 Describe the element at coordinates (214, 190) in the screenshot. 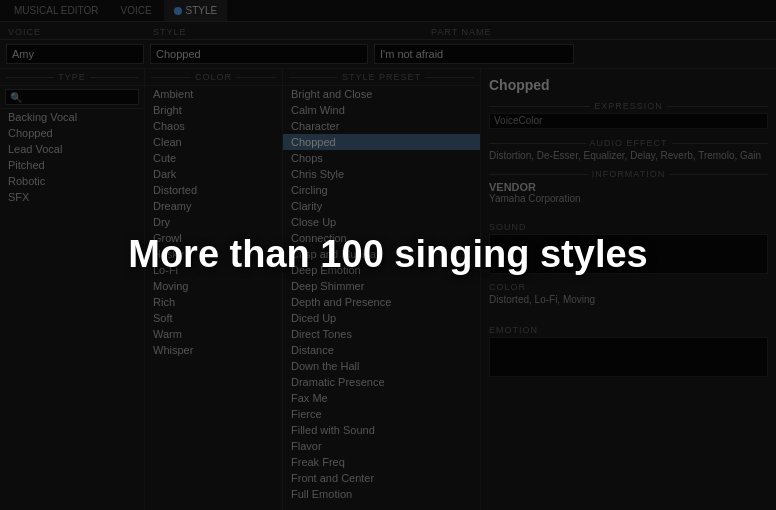

I see `color-list-item: Distorted` at that location.